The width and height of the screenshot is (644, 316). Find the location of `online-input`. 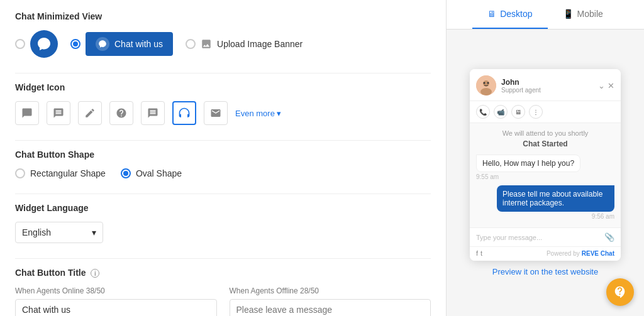

online-input is located at coordinates (116, 308).